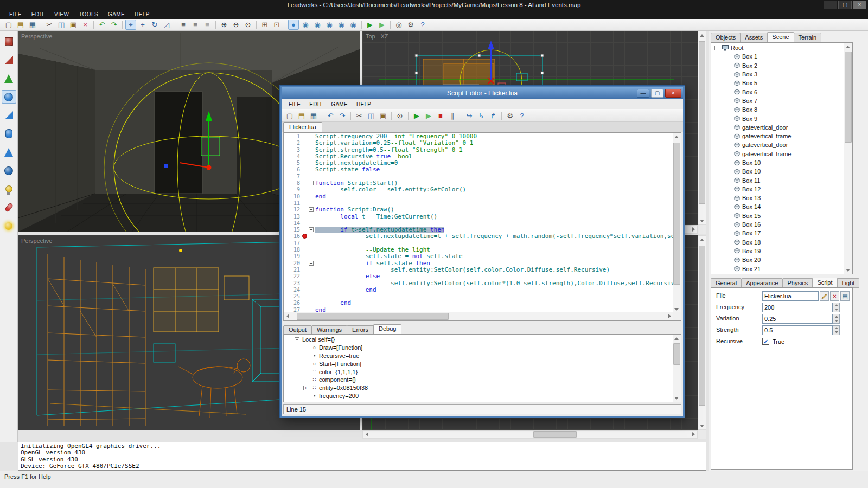  I want to click on cylinder-tool, so click(9, 133).